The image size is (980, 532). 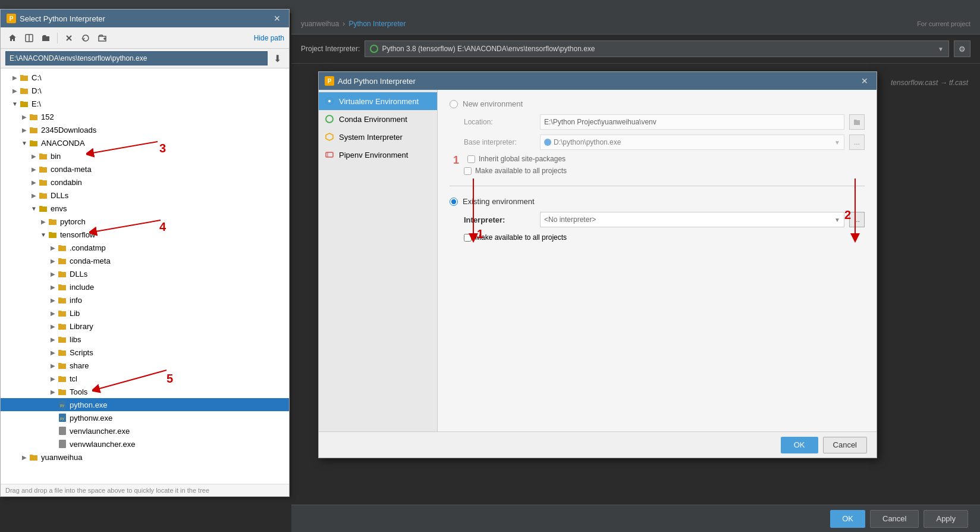 I want to click on location-input, so click(x=692, y=122).